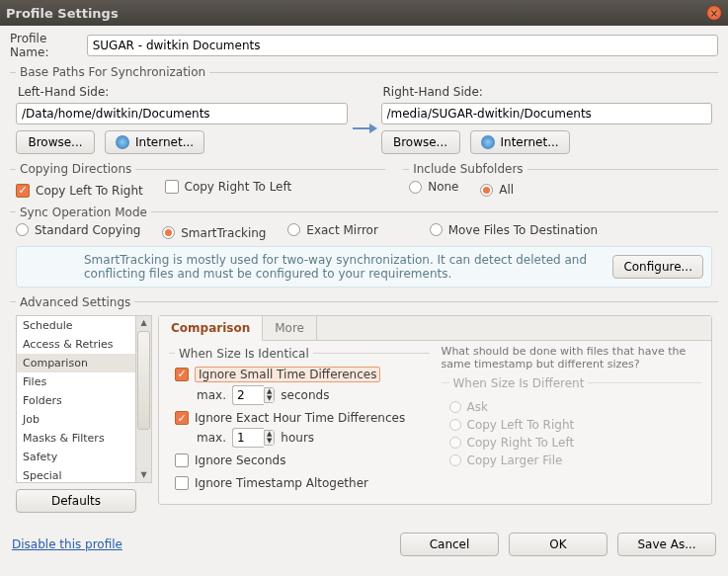  I want to click on adv-item-job: Job, so click(76, 419).